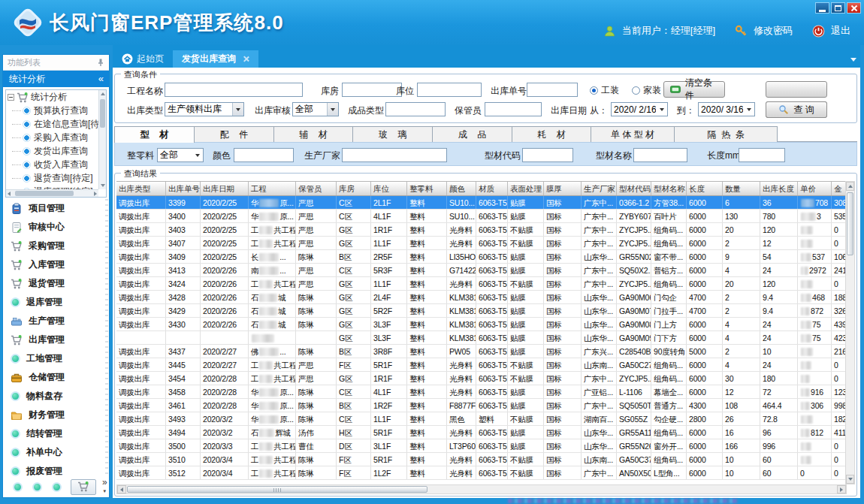 Image resolution: width=864 pixels, height=504 pixels. I want to click on column-header-膜厚: 膜厚, so click(563, 189).